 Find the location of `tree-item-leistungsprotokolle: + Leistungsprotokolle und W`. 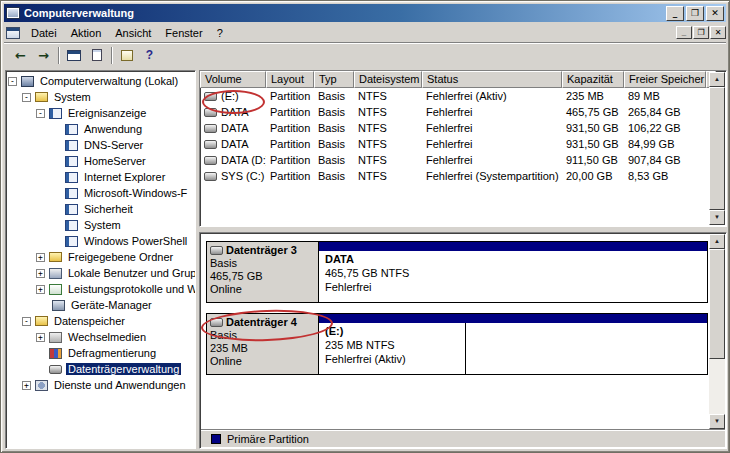

tree-item-leistungsprotokolle: + Leistungsprotokolle und W is located at coordinates (100, 289).